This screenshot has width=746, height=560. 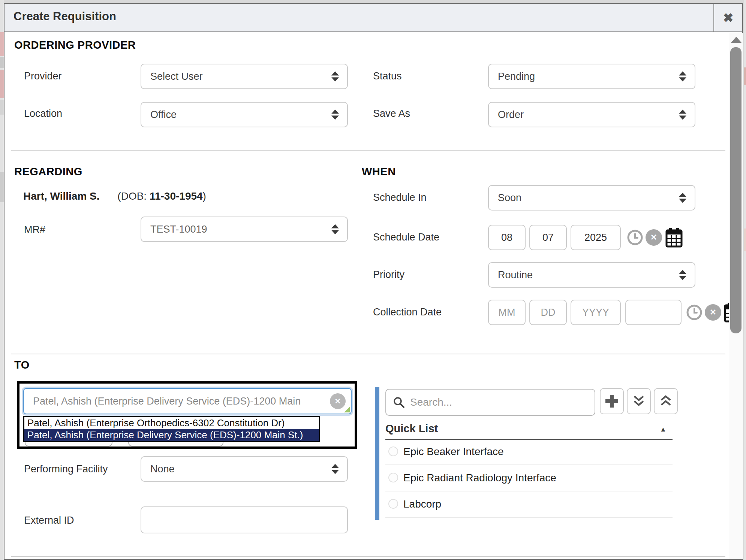 I want to click on mr-select: TEST-10019, so click(x=244, y=229).